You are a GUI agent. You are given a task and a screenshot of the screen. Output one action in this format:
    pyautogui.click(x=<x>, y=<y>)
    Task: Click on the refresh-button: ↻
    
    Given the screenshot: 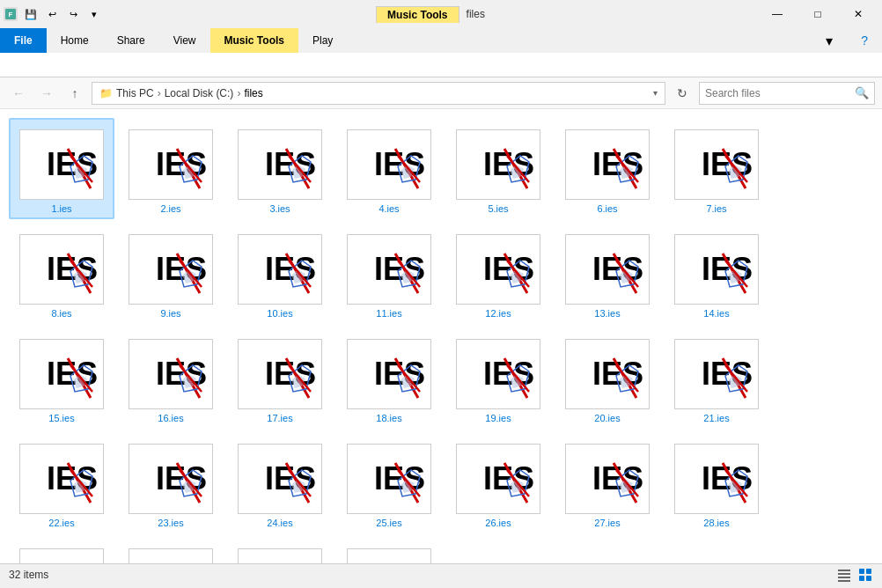 What is the action you would take?
    pyautogui.click(x=682, y=93)
    